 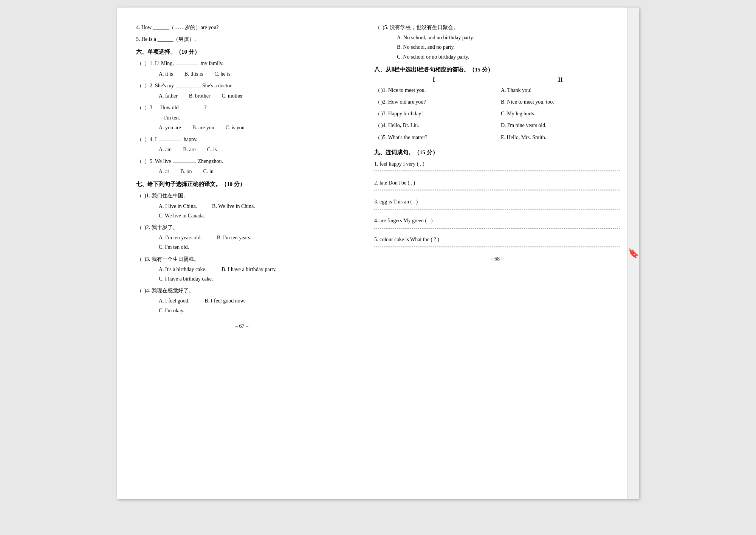 What do you see at coordinates (497, 166) in the screenshot?
I see `sentence-1: 1. feel happy I very ( . )` at bounding box center [497, 166].